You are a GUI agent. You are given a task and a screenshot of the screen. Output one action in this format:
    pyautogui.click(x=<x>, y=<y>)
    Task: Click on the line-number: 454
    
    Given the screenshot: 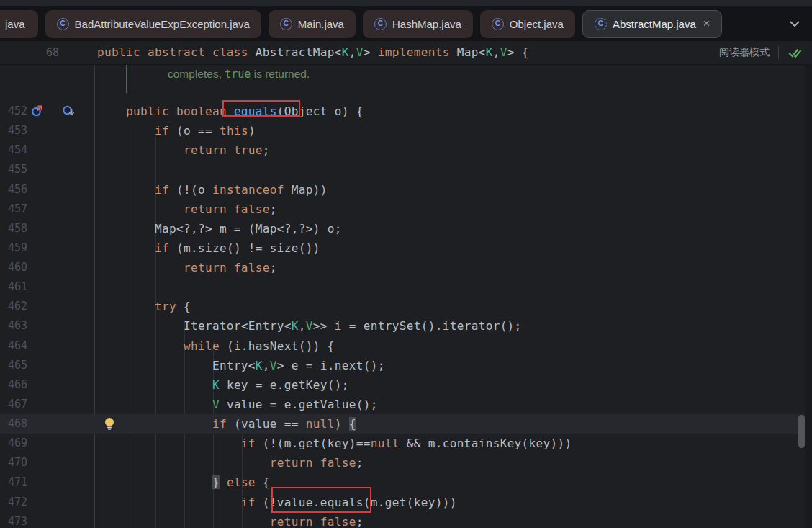 What is the action you would take?
    pyautogui.click(x=14, y=150)
    